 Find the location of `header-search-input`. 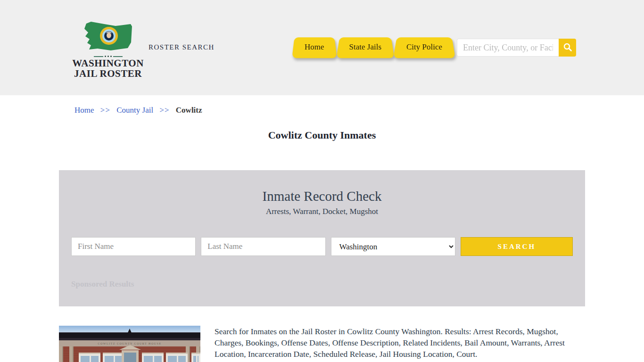

header-search-input is located at coordinates (508, 48).